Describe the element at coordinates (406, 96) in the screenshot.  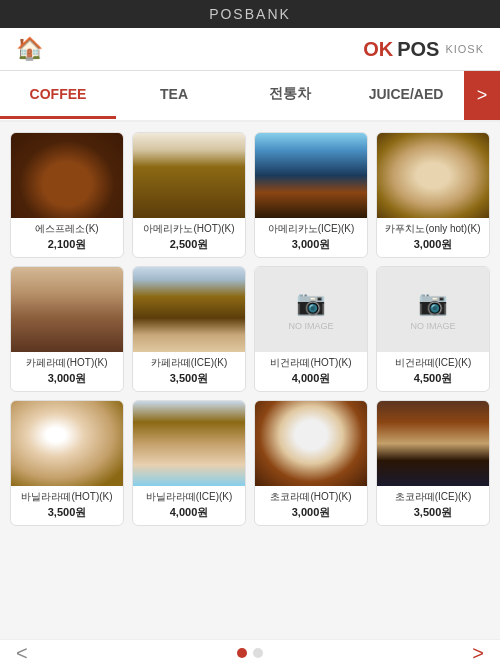
I see `tab-juice-aed: JUICE/AED` at that location.